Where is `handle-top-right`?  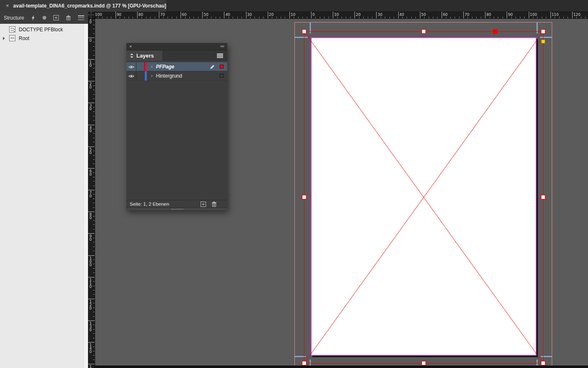 handle-top-right is located at coordinates (543, 32).